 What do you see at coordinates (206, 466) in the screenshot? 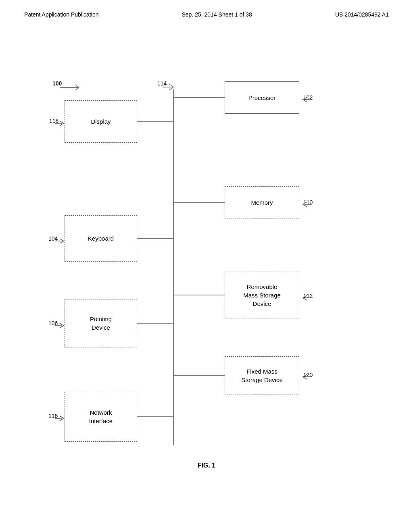
I see `fig-label: FIG. 1` at bounding box center [206, 466].